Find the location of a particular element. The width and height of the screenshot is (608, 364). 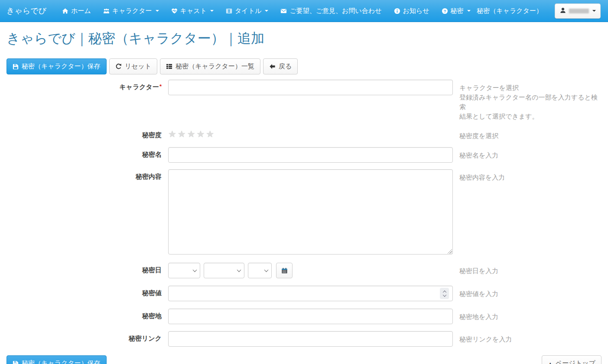

calendar-button is located at coordinates (284, 271).